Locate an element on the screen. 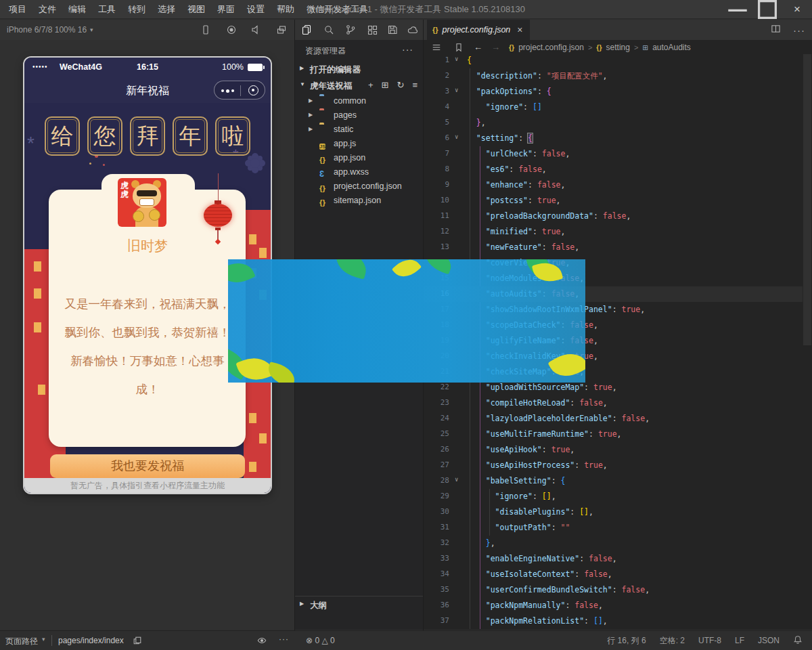  code-line-34: 34 "useIsolateContext": false, is located at coordinates (613, 574).